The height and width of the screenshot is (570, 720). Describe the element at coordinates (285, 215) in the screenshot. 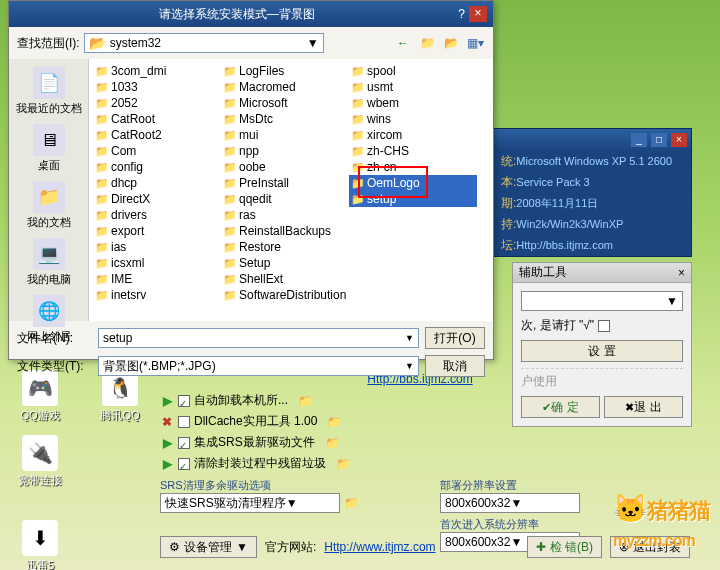

I see `file-item: 📁ras` at that location.